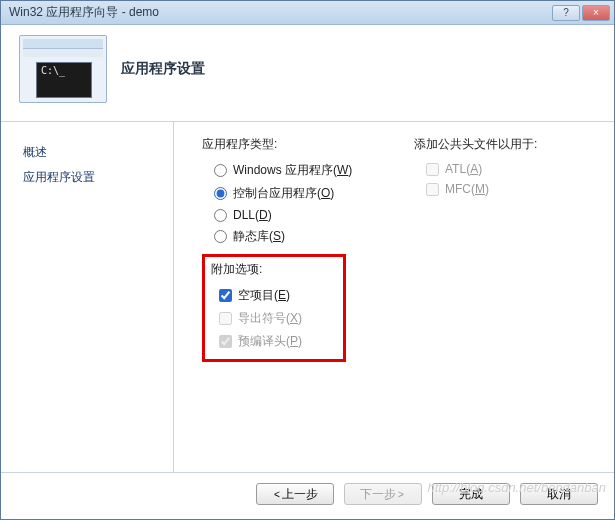 Image resolution: width=615 pixels, height=520 pixels. Describe the element at coordinates (302, 215) in the screenshot. I see `radio-dll: DLL(D)` at that location.